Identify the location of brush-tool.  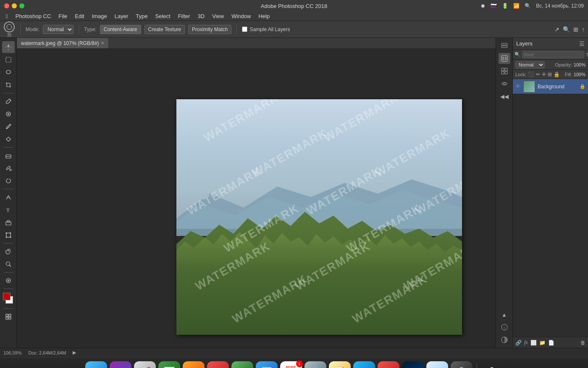
(8, 127).